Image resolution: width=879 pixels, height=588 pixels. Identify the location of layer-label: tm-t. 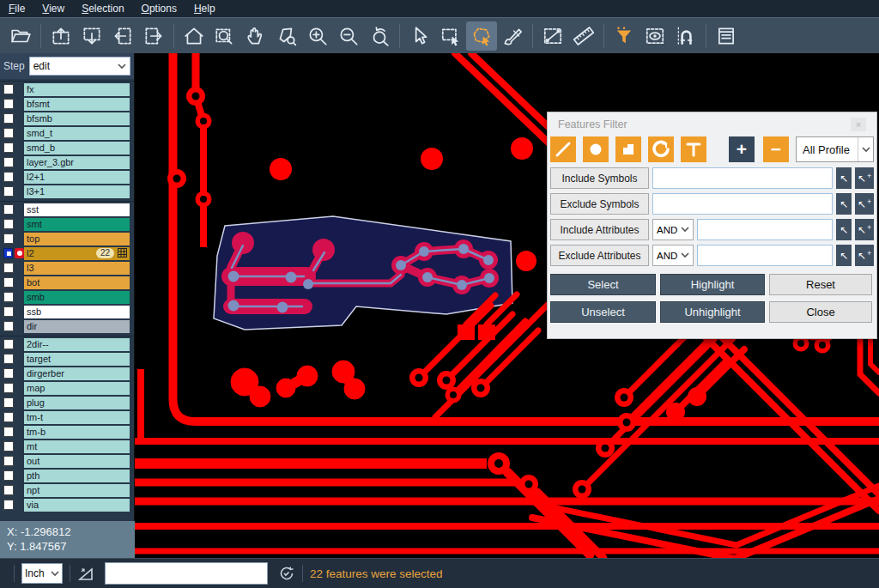
(77, 417).